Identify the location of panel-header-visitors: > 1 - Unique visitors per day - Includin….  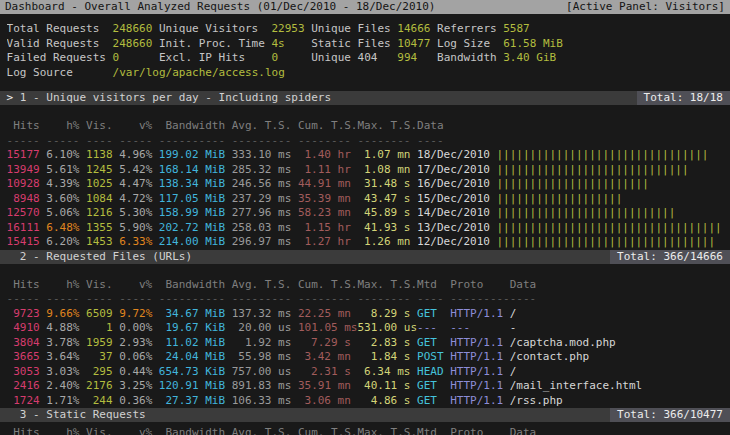
(365, 98).